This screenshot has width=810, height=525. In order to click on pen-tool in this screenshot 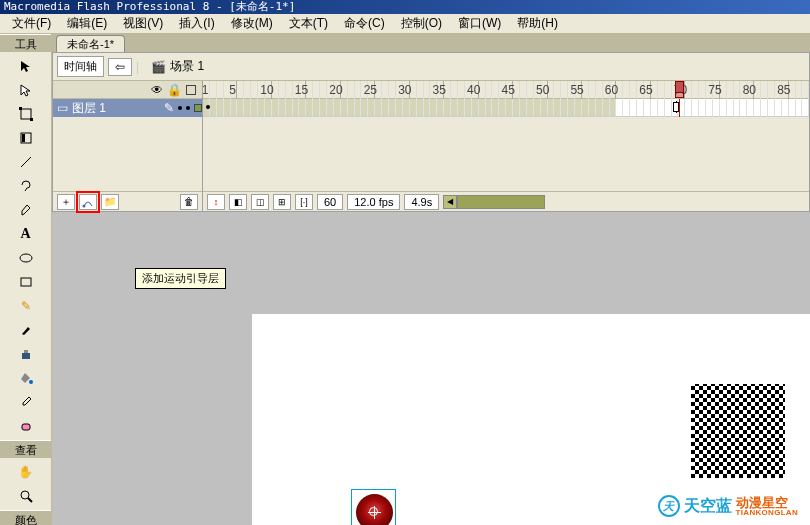, I will do `click(26, 210)`.